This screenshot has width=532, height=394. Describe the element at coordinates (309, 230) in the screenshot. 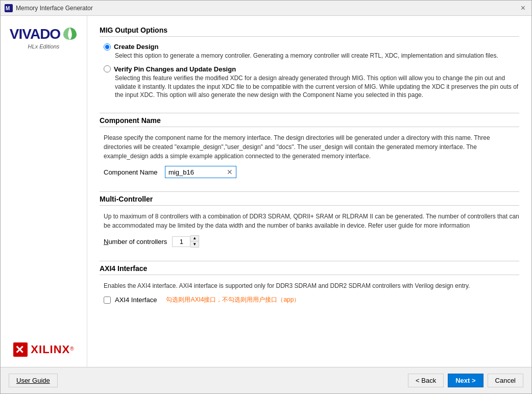

I see `multi-controller-body: Up to maximum of 8 controllers with a co…` at that location.